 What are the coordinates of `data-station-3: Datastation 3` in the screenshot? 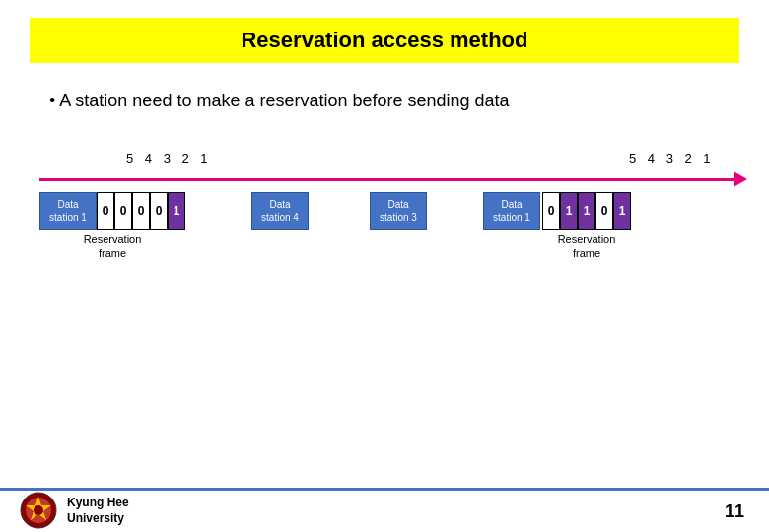 It's located at (398, 211).